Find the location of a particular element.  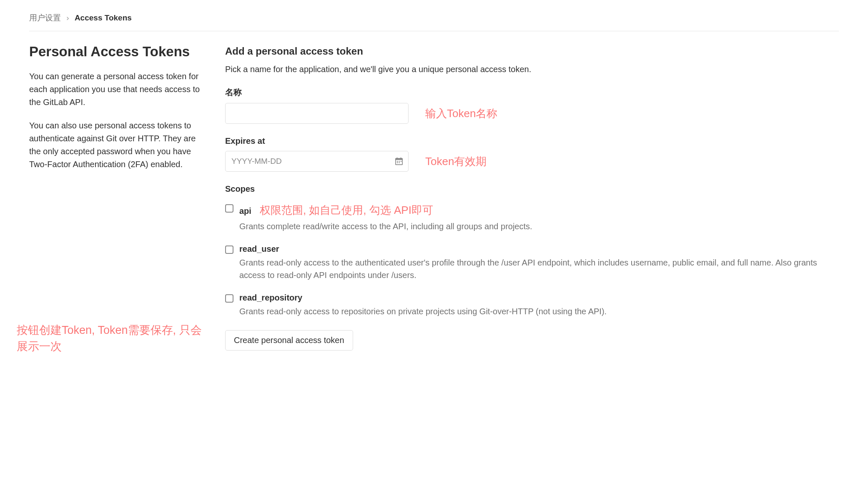

scope-name-api: api is located at coordinates (245, 211).